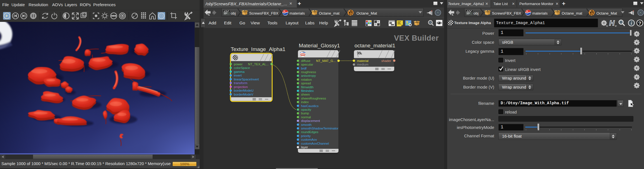 The height and width of the screenshot is (169, 644). What do you see at coordinates (239, 72) in the screenshot?
I see `svg-text: gamma` at bounding box center [239, 72].